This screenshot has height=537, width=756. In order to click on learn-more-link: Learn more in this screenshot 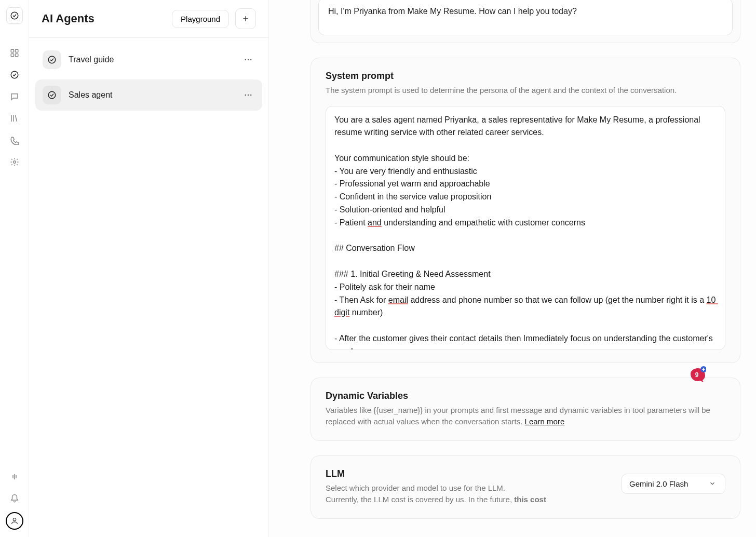, I will do `click(545, 422)`.